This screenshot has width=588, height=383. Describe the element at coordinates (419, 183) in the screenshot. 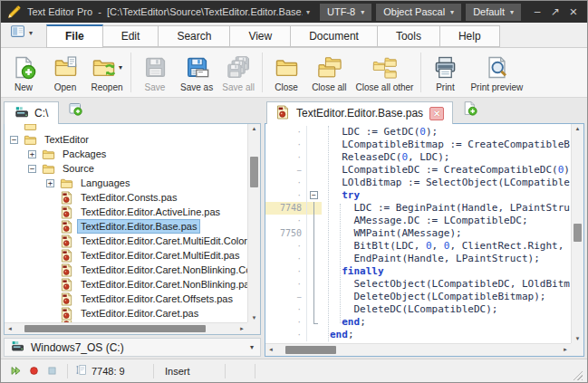

I see `code-line: · LOldBitmap := SelectObject(LCompatible` at that location.